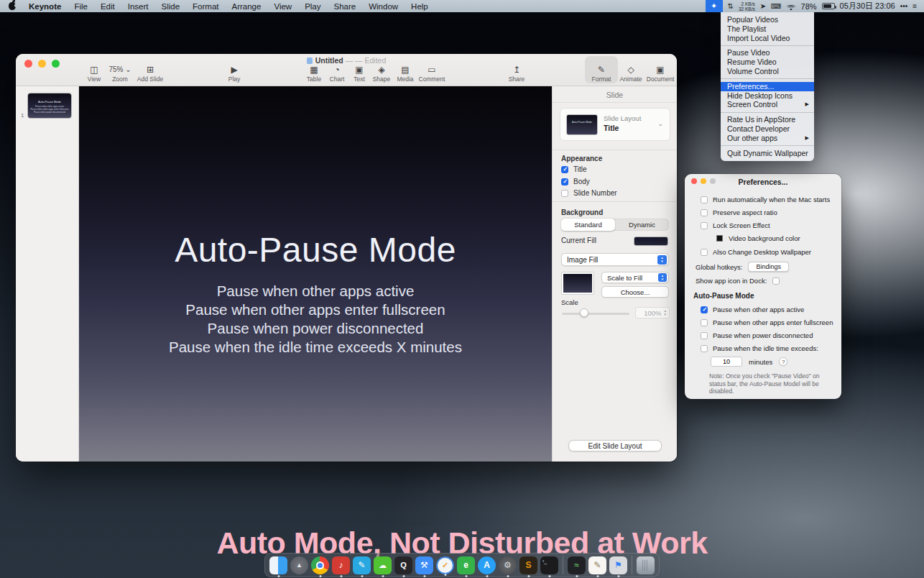  I want to click on checkbox-lock-screen-effect, so click(704, 226).